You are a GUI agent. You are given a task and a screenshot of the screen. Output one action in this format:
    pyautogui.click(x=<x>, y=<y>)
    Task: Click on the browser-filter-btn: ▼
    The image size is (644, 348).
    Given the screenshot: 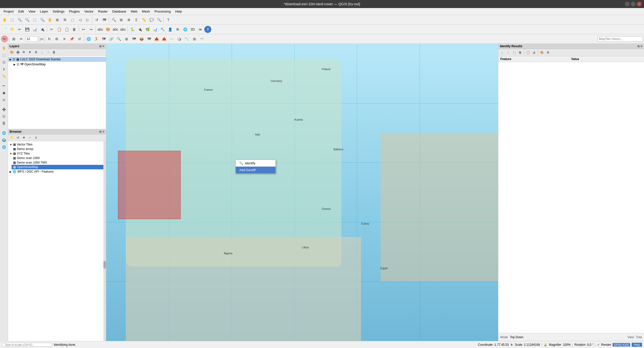 What is the action you would take?
    pyautogui.click(x=24, y=138)
    